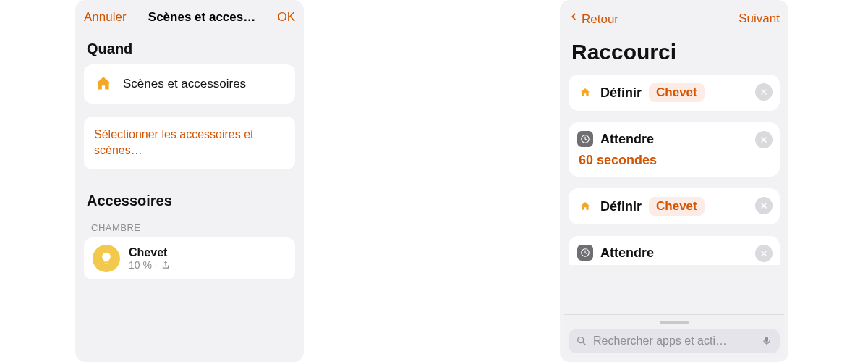 This screenshot has height=362, width=868. I want to click on action-wait-2: Attendre, so click(674, 251).